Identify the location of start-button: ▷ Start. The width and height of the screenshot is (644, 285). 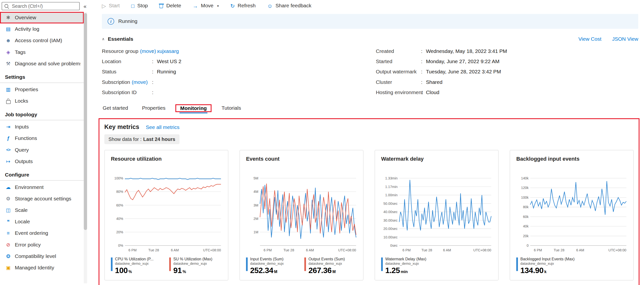
(111, 6).